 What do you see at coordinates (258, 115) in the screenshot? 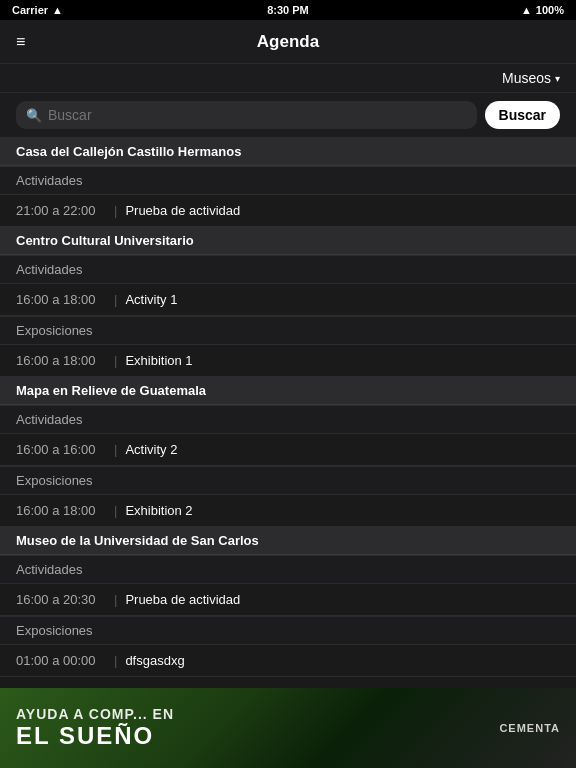
I see `search-input` at bounding box center [258, 115].